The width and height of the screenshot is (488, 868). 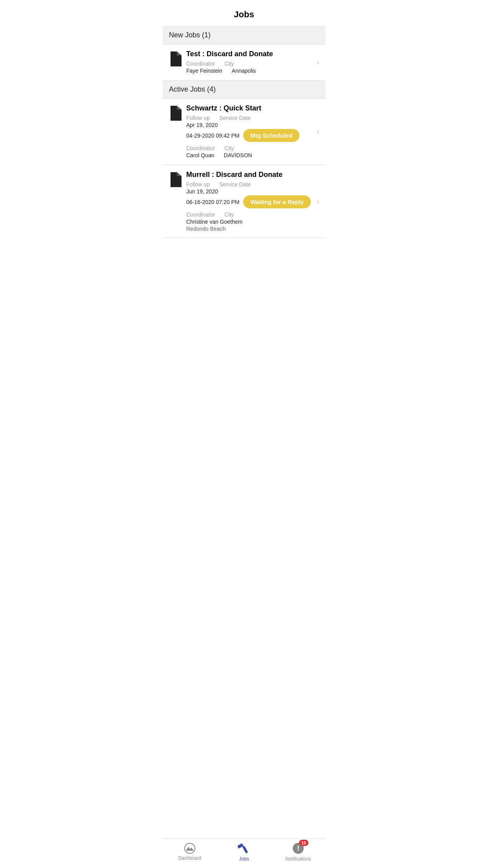 I want to click on new-jobs-title: New Jobs (1), so click(x=190, y=35).